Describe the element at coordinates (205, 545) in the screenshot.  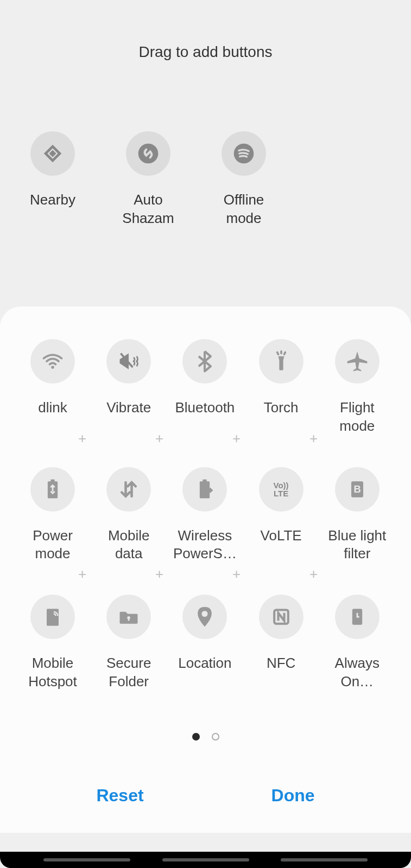
I see `qs-label: Wireless PowerS…` at that location.